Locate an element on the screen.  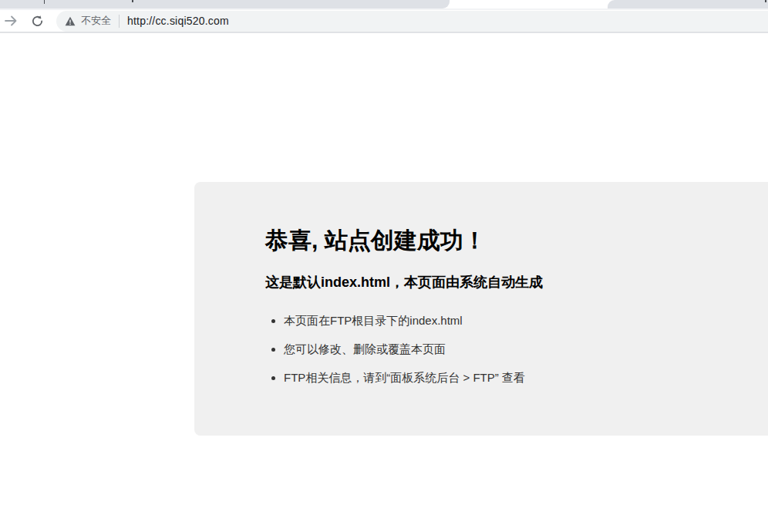
list-item: FTP相关信息，请到“面板系统后台 > FTP” 查看 is located at coordinates (510, 378).